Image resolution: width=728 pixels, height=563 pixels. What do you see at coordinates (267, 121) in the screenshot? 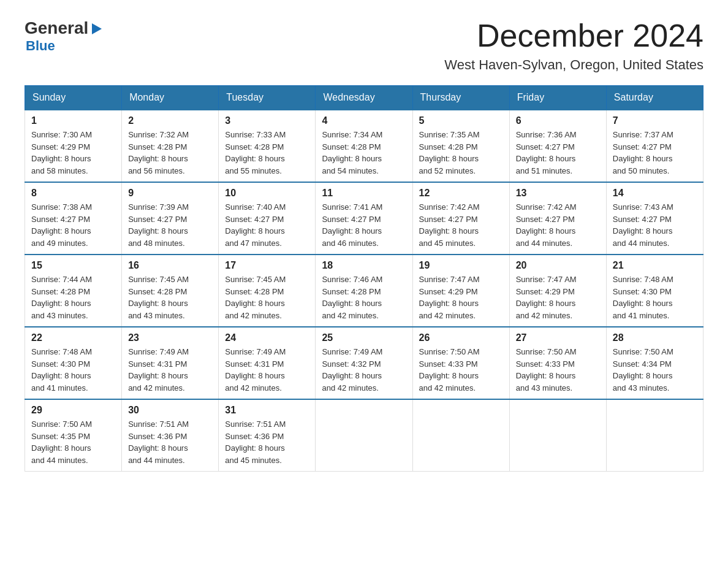
I see `day-number: 3` at bounding box center [267, 121].